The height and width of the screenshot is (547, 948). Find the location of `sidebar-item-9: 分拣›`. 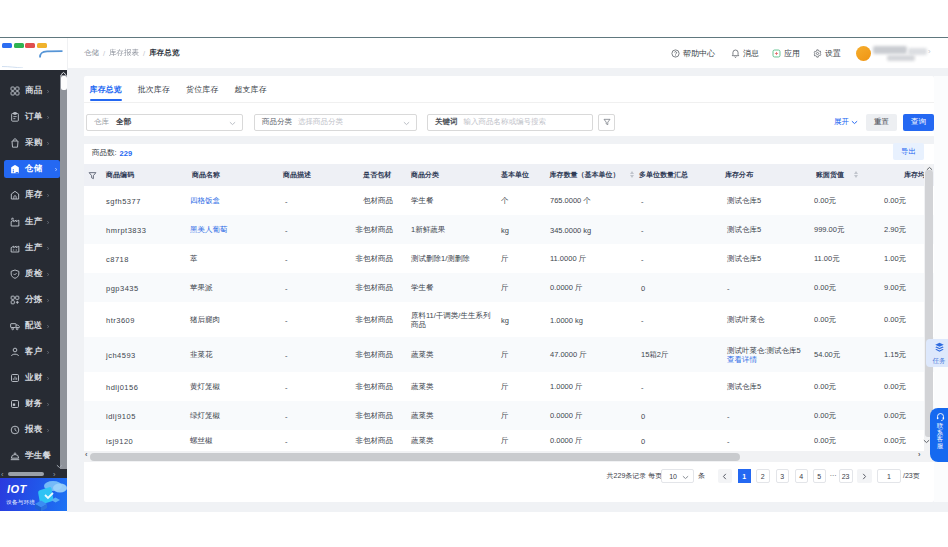

sidebar-item-9: 分拣› is located at coordinates (30, 300).